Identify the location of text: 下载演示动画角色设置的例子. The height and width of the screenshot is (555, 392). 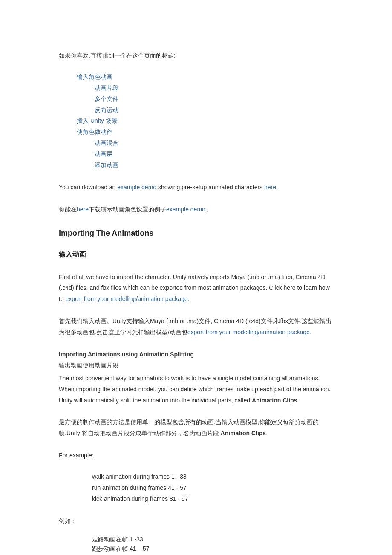
(127, 209).